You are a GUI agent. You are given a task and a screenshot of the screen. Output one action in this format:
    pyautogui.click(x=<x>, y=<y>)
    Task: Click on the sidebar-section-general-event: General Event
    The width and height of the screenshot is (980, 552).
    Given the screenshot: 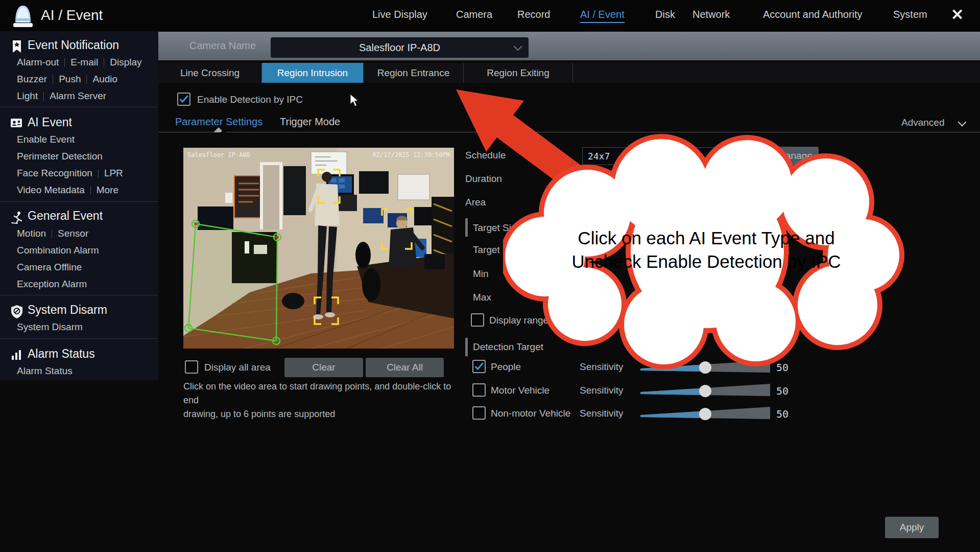 What is the action you would take?
    pyautogui.click(x=65, y=216)
    